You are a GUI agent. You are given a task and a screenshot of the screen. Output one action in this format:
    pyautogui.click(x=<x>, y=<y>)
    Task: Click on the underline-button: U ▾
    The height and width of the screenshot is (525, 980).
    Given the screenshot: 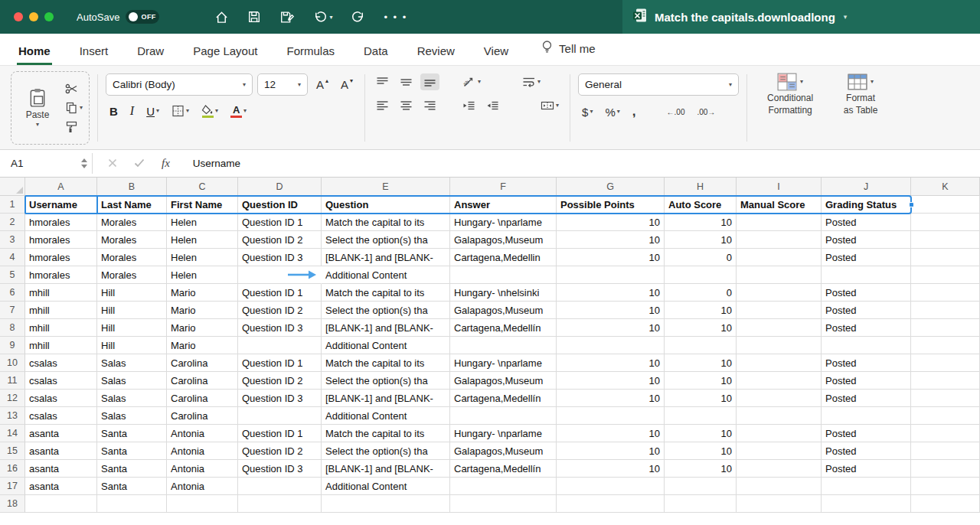 What is the action you would take?
    pyautogui.click(x=153, y=112)
    